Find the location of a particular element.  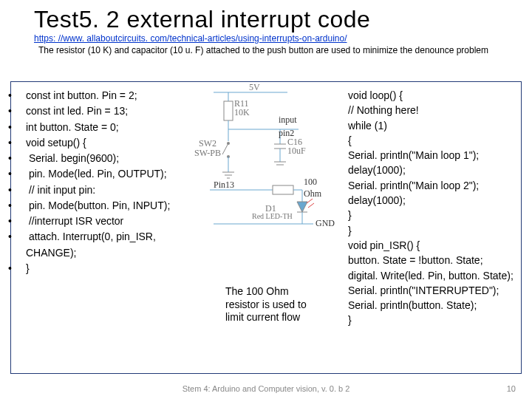

footer-text: Stem 4: Arduino and Computer vision, v. … is located at coordinates (266, 389).